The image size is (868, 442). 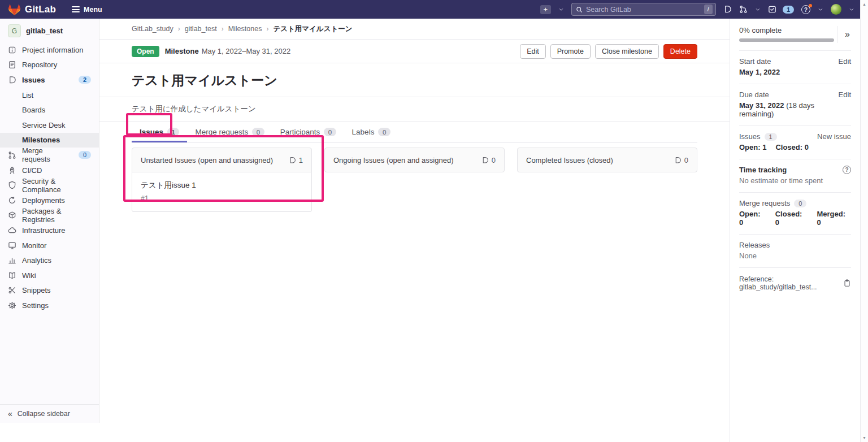 What do you see at coordinates (561, 10) in the screenshot?
I see `new-item-chevron-down-icon` at bounding box center [561, 10].